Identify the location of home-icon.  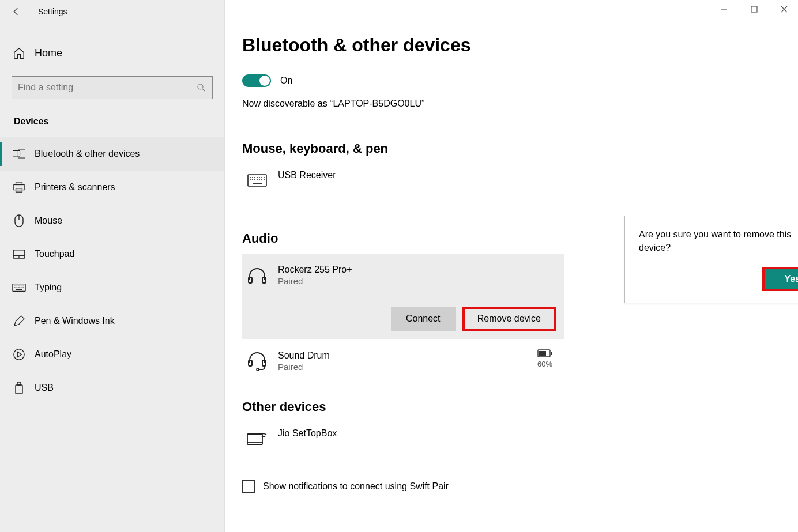
(19, 53).